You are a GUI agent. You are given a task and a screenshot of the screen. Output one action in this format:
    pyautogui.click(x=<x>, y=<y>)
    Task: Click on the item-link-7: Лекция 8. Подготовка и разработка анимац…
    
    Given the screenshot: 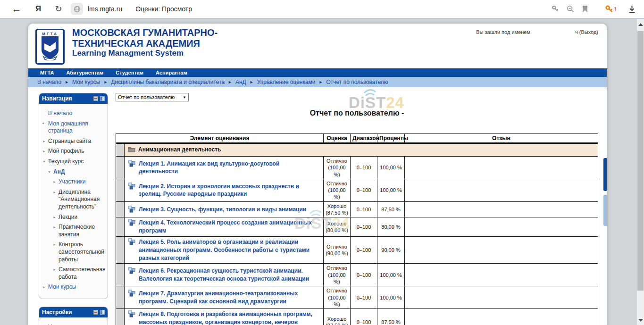 What is the action you would take?
    pyautogui.click(x=224, y=318)
    